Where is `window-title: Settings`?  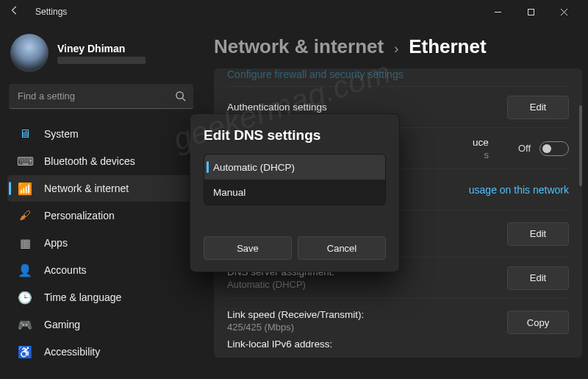 window-title: Settings is located at coordinates (51, 12).